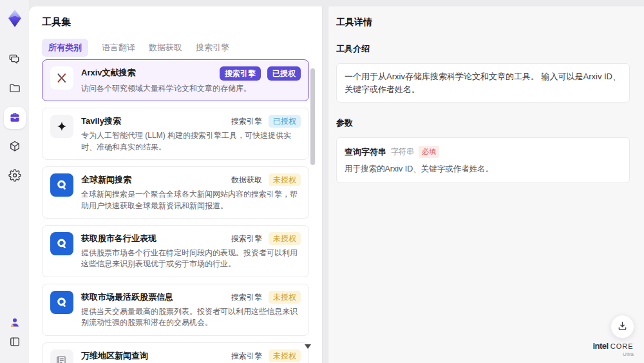  Describe the element at coordinates (313, 117) in the screenshot. I see `scrollbar-thumb` at that location.